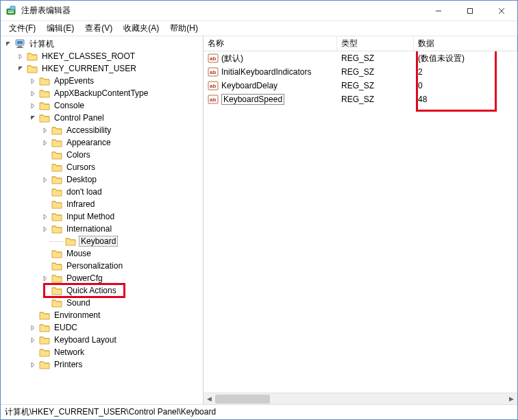  What do you see at coordinates (101, 155) in the screenshot?
I see `tree-item-colors: Colors` at bounding box center [101, 155].